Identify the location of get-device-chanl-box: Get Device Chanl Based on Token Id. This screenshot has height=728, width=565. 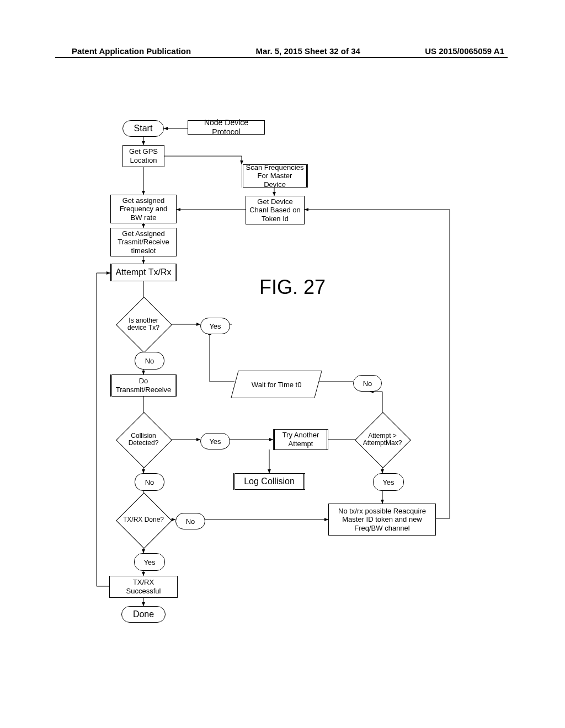
(275, 210).